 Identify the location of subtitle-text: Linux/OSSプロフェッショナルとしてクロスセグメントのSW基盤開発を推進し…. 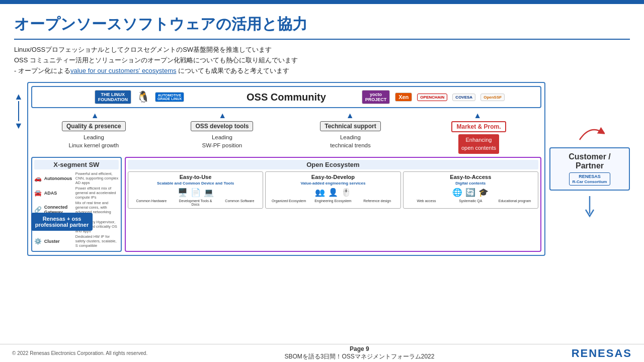
(322, 60).